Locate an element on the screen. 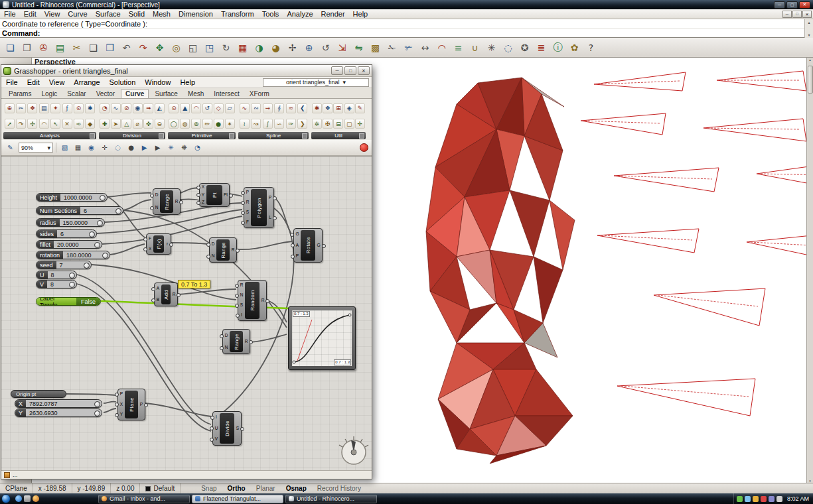 The image size is (813, 504). join-icon: ∪ is located at coordinates (475, 48).